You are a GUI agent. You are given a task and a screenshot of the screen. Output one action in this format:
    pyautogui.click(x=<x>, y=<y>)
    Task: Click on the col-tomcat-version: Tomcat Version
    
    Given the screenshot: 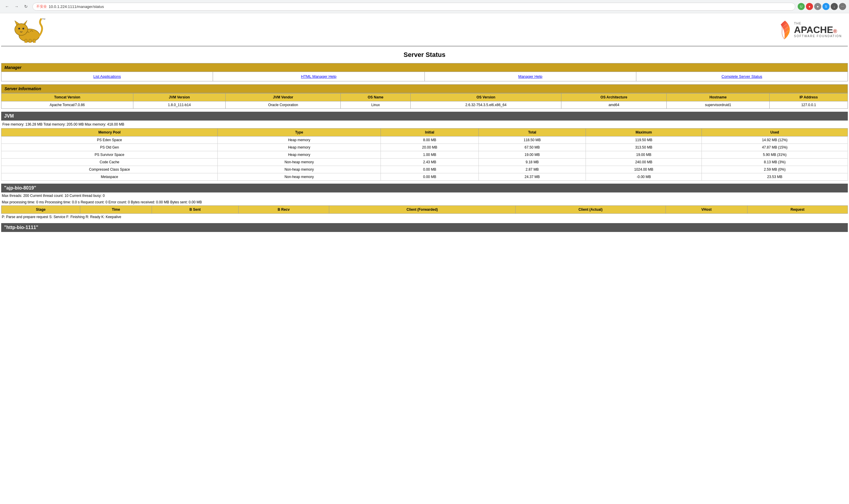 What is the action you would take?
    pyautogui.click(x=67, y=97)
    